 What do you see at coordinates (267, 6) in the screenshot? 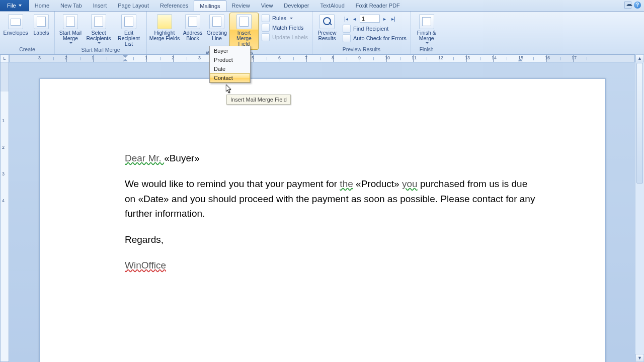
I see `tab-view: View` at bounding box center [267, 6].